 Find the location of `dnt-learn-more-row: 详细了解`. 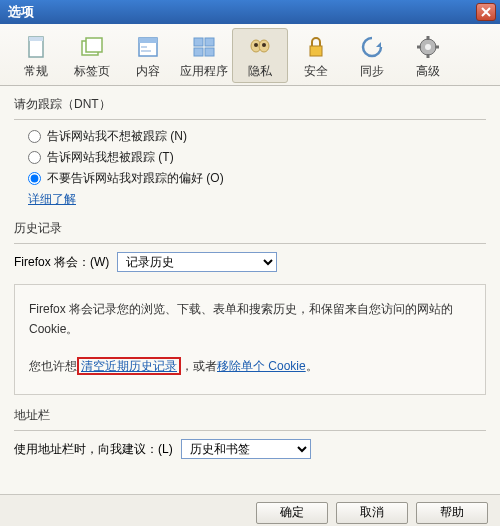

dnt-learn-more-row: 详细了解 is located at coordinates (257, 200).